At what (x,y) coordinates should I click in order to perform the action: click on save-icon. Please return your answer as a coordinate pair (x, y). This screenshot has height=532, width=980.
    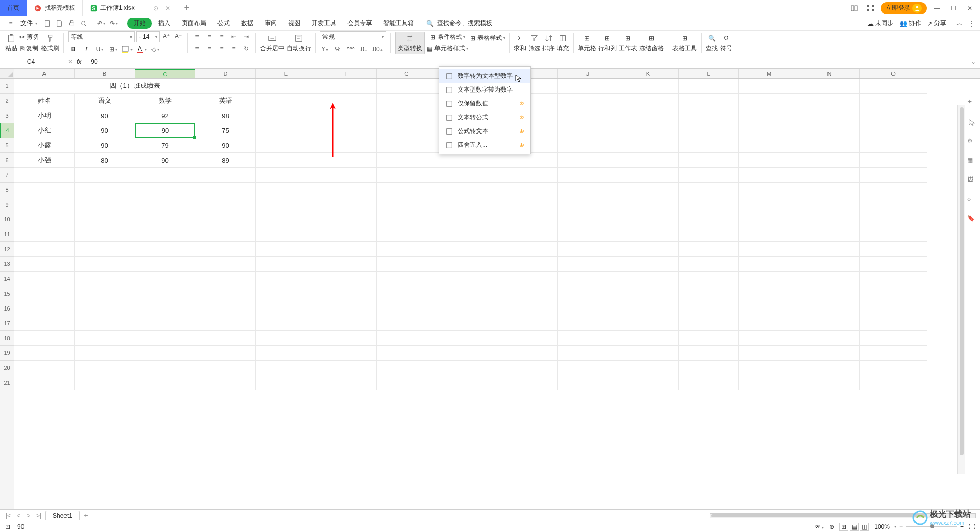
    Looking at the image, I should click on (59, 24).